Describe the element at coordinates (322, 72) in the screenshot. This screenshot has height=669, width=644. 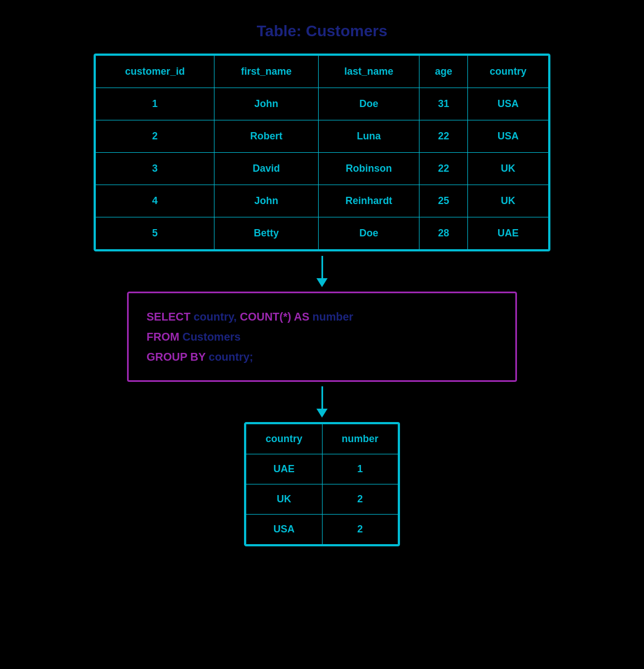
I see `table-header-row: customer_id first_name last_name age cou…` at that location.